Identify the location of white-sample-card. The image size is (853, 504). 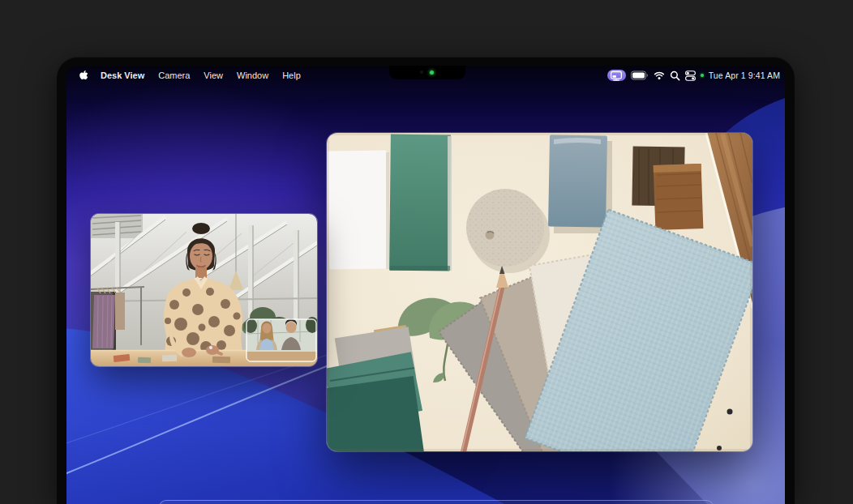
(358, 209).